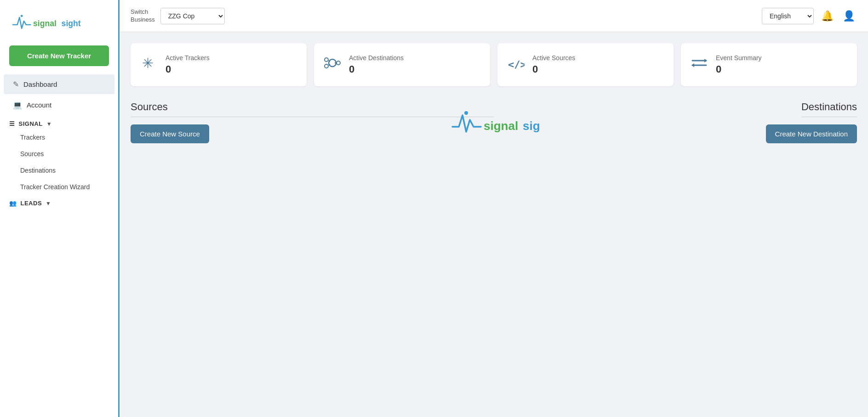 This screenshot has height=417, width=868. What do you see at coordinates (188, 69) in the screenshot?
I see `trackers-value: 0` at bounding box center [188, 69].